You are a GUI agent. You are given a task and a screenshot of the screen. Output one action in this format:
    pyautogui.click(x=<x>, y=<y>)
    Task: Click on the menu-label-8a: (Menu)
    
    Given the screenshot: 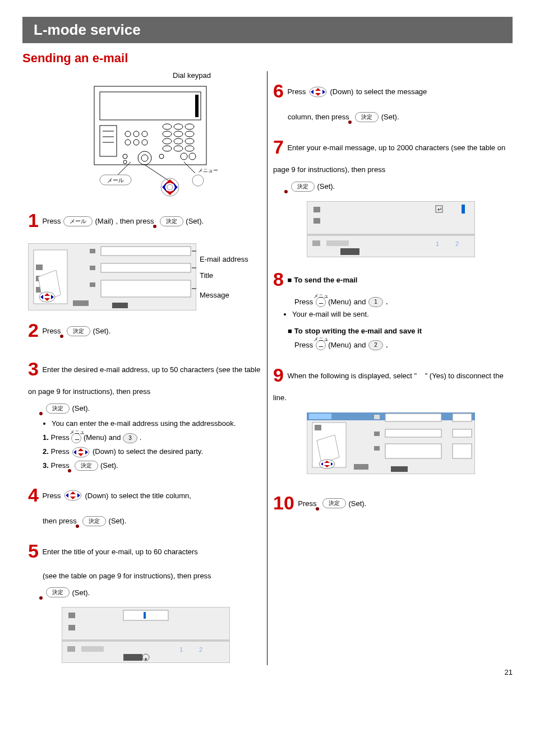 What is the action you would take?
    pyautogui.click(x=340, y=302)
    